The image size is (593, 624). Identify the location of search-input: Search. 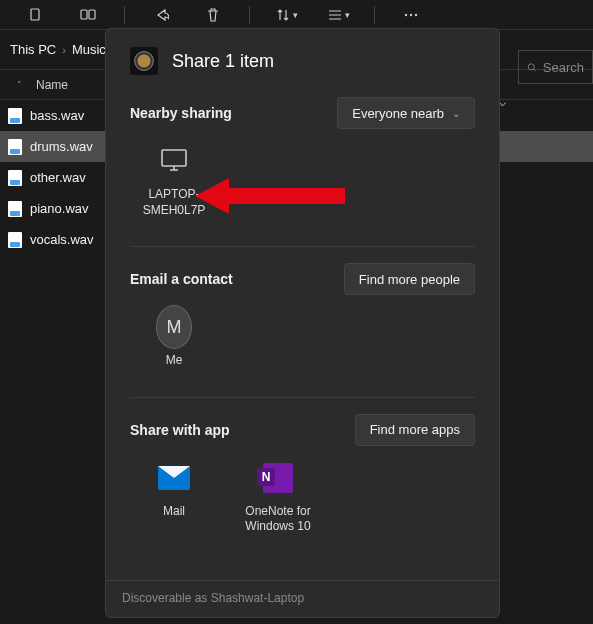
(556, 67).